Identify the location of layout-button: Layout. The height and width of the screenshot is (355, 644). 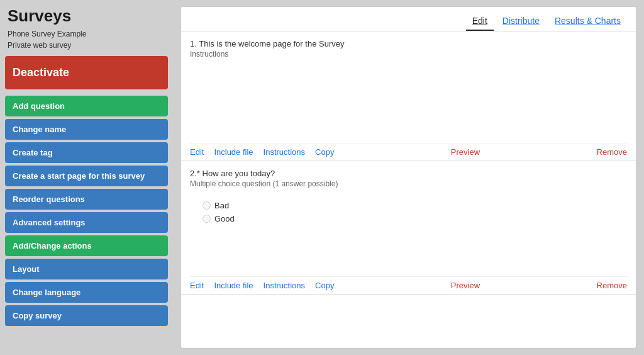
(87, 269).